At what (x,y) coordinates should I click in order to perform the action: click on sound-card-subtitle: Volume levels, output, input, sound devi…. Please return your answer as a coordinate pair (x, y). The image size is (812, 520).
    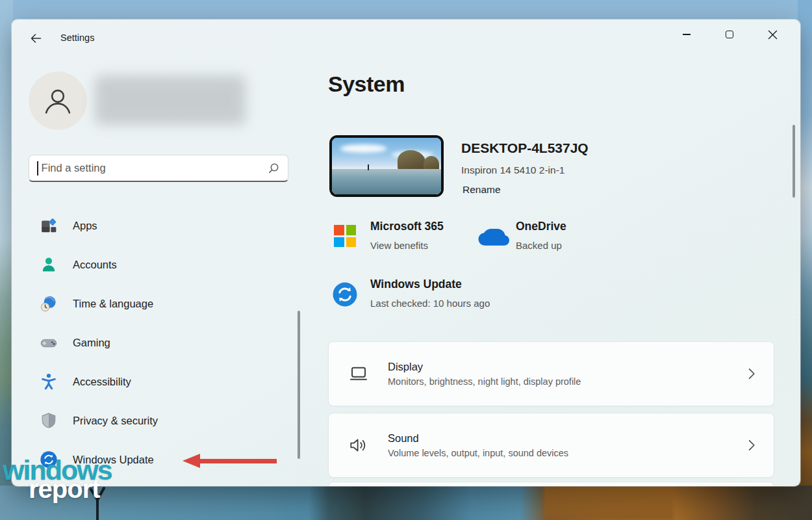
    Looking at the image, I should click on (568, 453).